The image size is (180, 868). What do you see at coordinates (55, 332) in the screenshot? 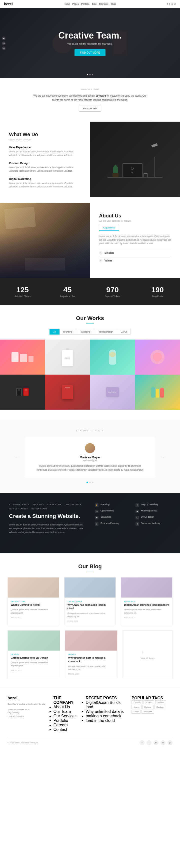
I see `filter-all: All` at bounding box center [55, 332].